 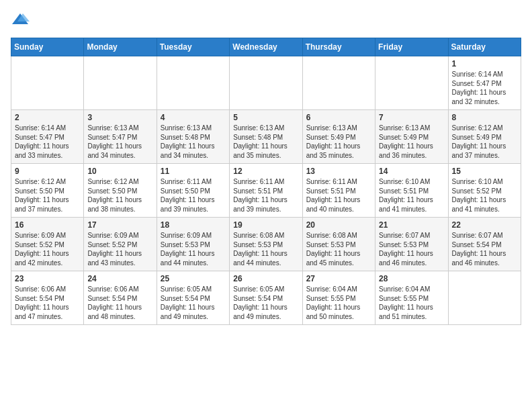 I want to click on cell-info: Sunrise: 6:12 AM Sunset: 5:49 PM Dayligh…, so click(x=485, y=142).